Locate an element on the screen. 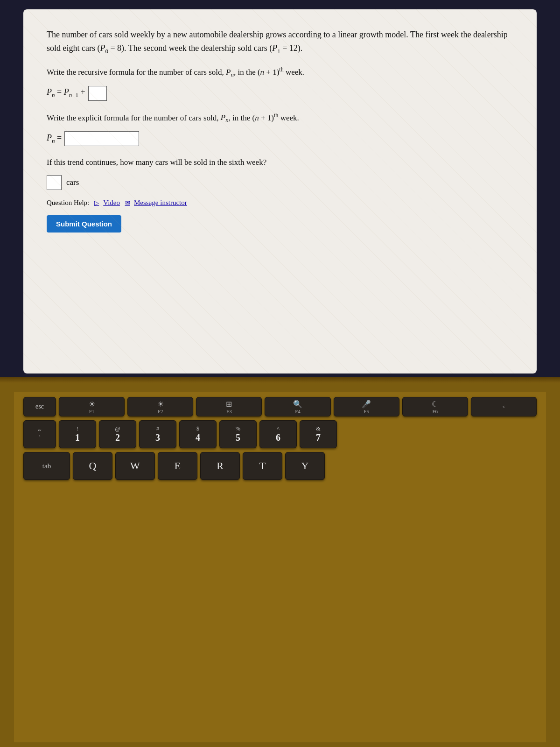 The image size is (560, 747). y-key: Y is located at coordinates (305, 466).